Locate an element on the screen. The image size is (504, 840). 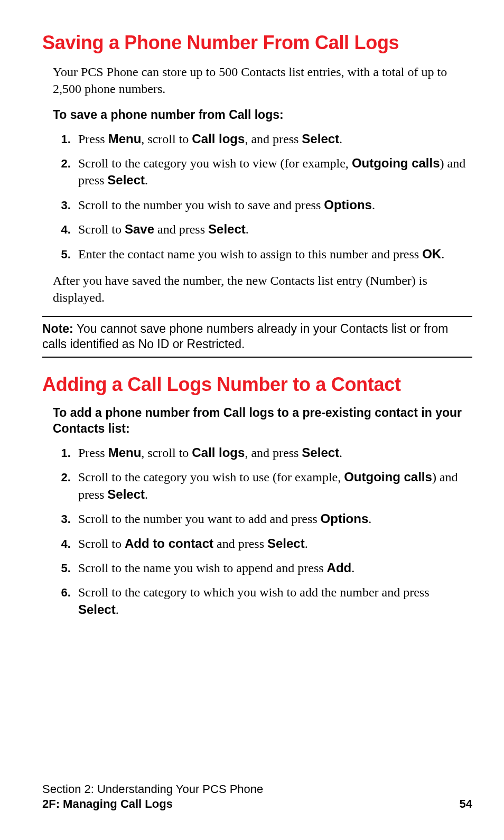
footer-section-title: Section 2: Understanding Your PCS Phone is located at coordinates (257, 789).